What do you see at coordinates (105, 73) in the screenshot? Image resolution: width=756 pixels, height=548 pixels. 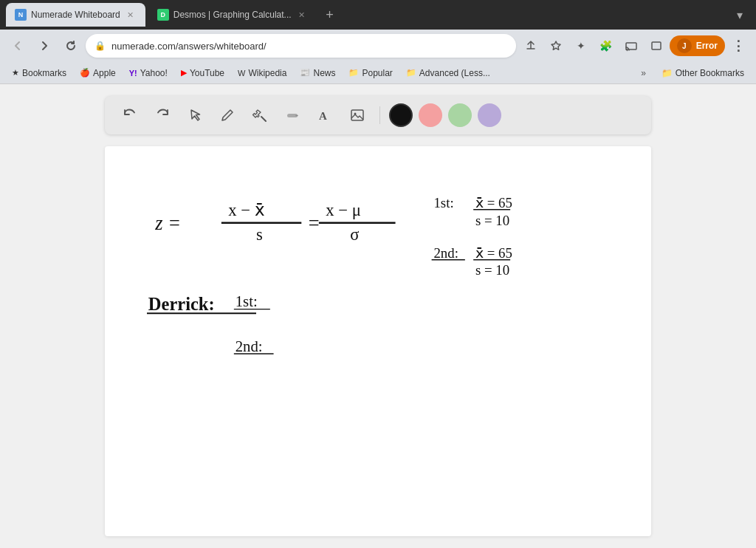 I see `bookmark-apple-label: Apple` at bounding box center [105, 73].